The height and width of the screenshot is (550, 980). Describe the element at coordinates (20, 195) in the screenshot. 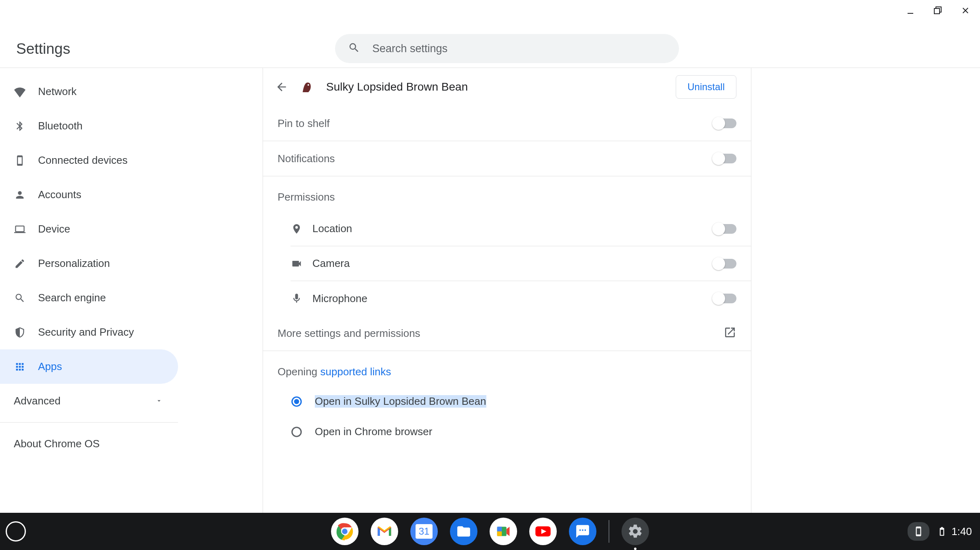

I see `person-icon` at that location.